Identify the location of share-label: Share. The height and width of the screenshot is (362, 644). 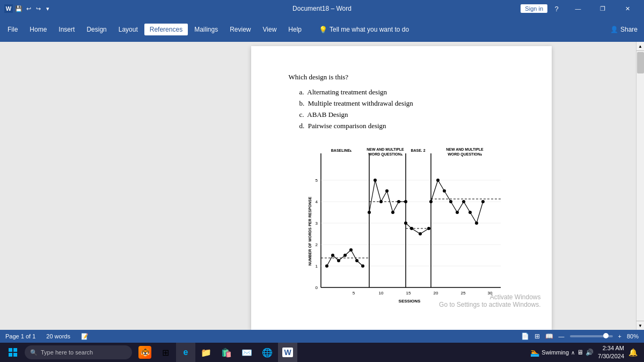
(629, 29).